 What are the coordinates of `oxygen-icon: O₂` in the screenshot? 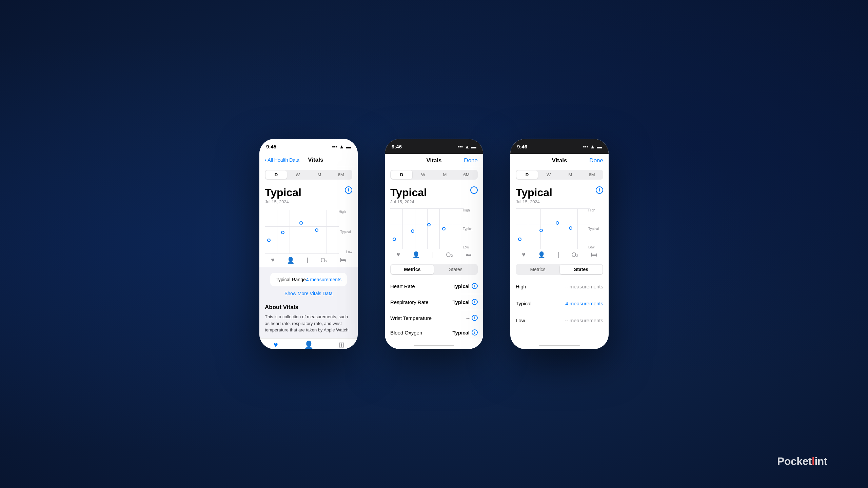 It's located at (324, 260).